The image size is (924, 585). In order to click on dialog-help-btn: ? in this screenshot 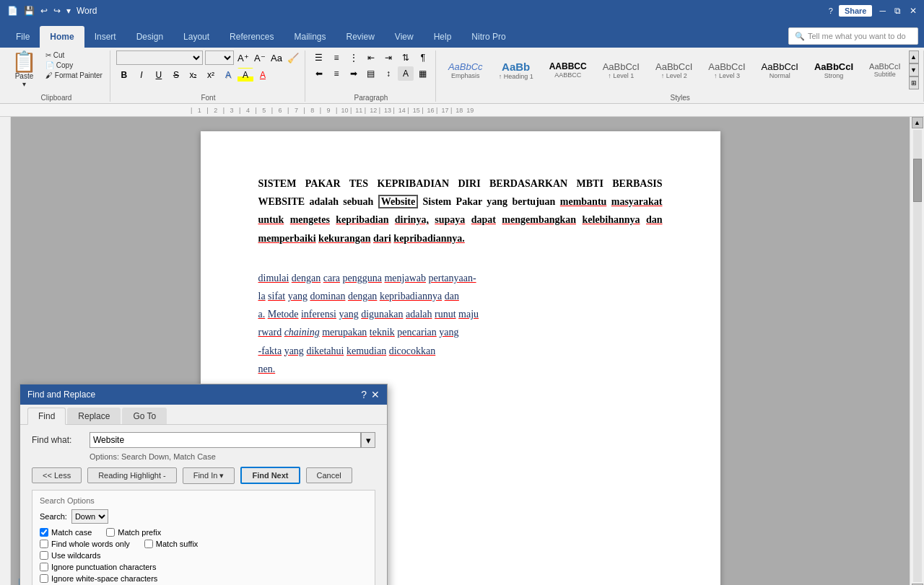, I will do `click(364, 395)`.